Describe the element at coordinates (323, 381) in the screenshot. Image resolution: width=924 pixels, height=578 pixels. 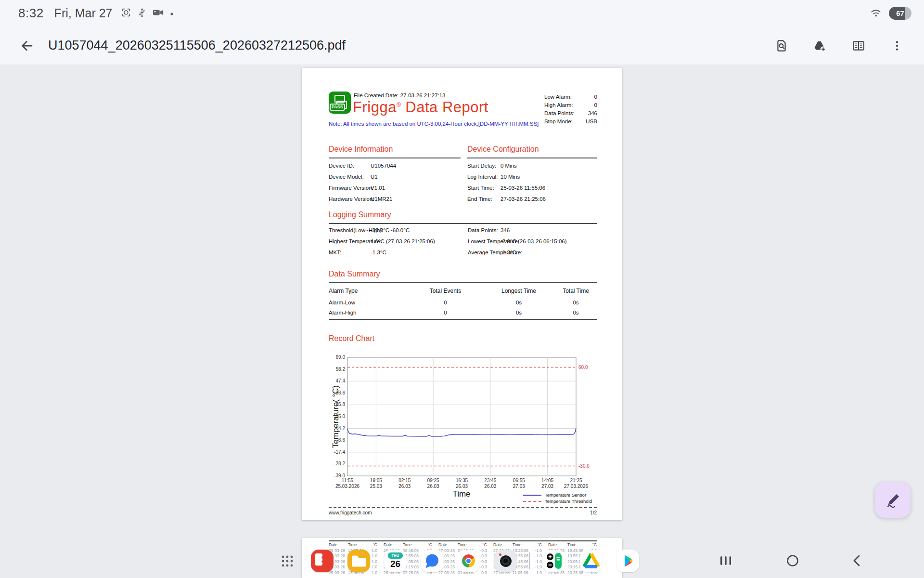
I see `y-axis-tick: 47.4` at that location.